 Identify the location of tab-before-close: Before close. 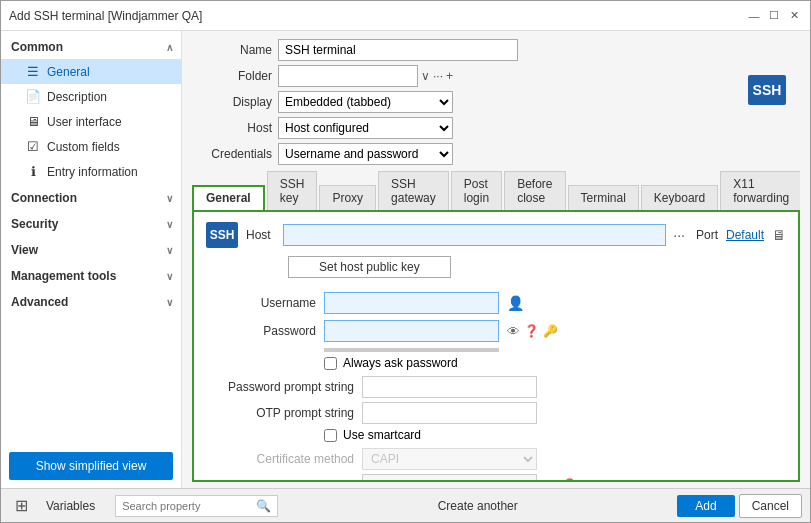
(534, 190).